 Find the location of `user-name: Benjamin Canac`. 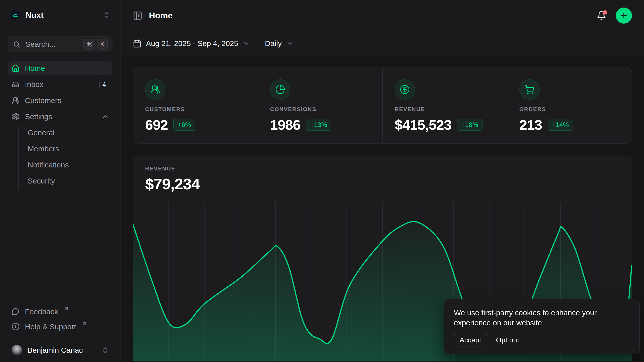

user-name: Benjamin Canac is located at coordinates (55, 350).